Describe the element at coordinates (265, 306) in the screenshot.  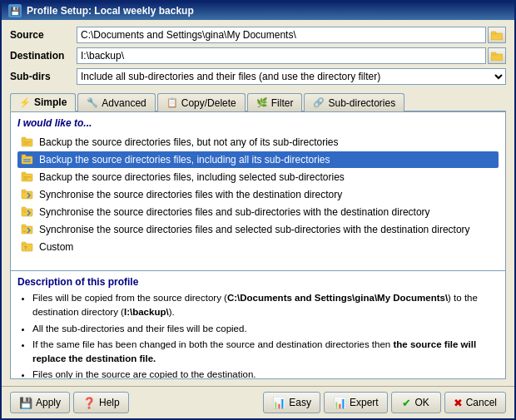
I see `desc-line-1: Files will be copied from the source dir…` at that location.